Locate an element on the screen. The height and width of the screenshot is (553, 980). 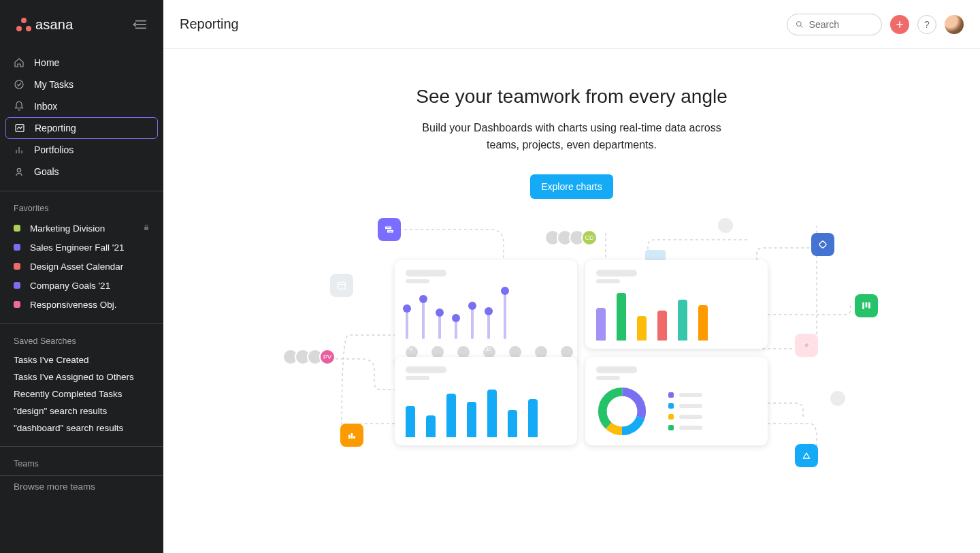
chart-tile-icon is located at coordinates (352, 435).